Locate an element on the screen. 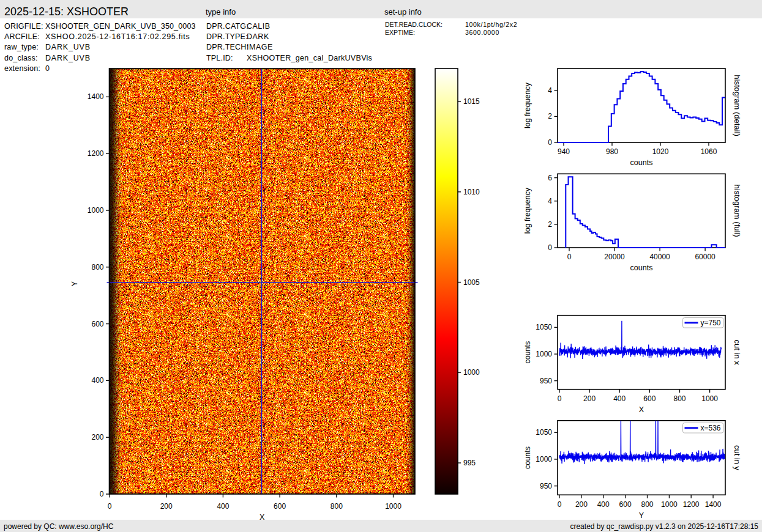 This screenshot has width=762, height=532. svg-text: 1015 is located at coordinates (471, 102).